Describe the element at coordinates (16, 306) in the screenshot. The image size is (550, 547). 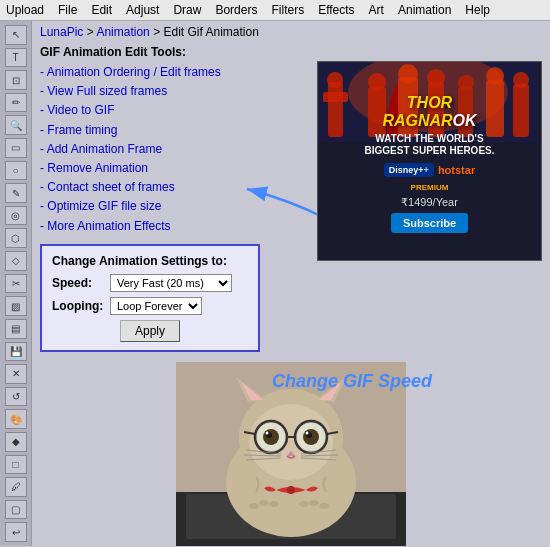
I see `fill-tool-icon: ▨` at that location.